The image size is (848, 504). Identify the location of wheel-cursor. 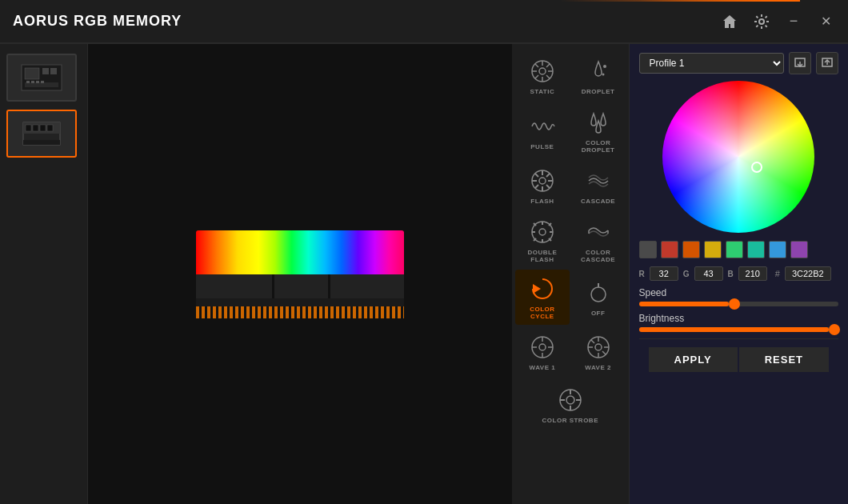
(757, 167).